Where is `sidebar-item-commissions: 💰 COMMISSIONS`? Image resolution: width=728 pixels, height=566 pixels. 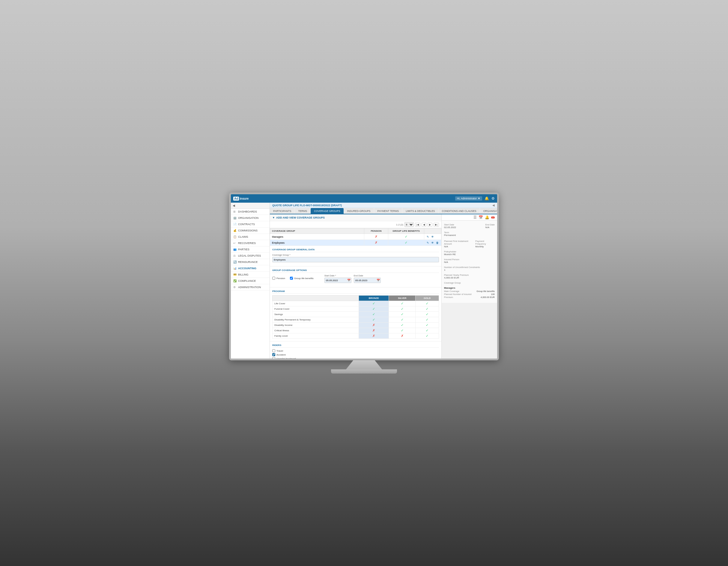
sidebar-item-commissions: 💰 COMMISSIONS is located at coordinates (250, 231).